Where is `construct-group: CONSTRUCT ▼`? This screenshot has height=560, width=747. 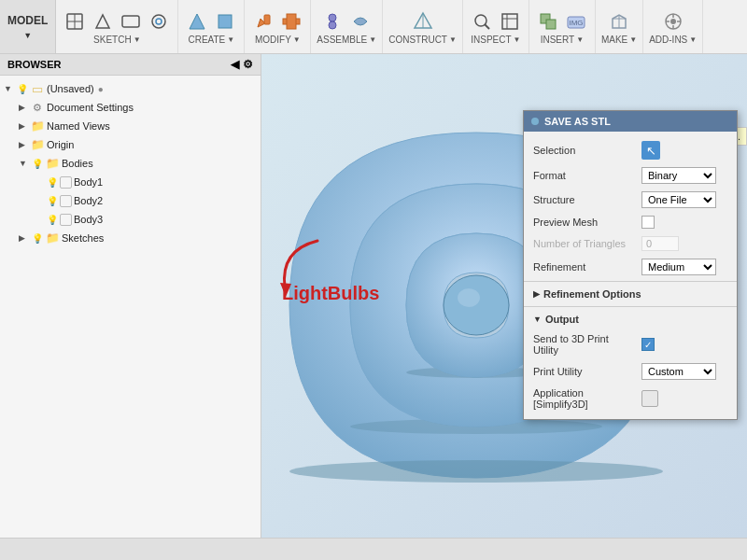 construct-group: CONSTRUCT ▼ is located at coordinates (423, 26).